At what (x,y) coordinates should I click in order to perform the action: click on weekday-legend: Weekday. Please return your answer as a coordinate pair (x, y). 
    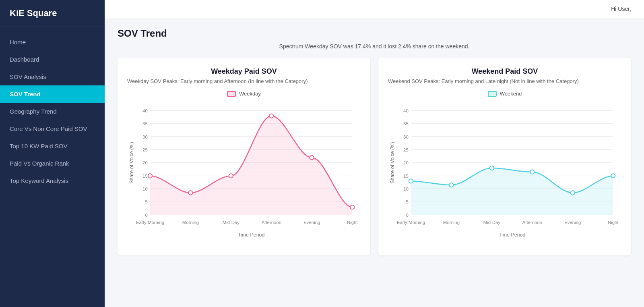
    Looking at the image, I should click on (244, 93).